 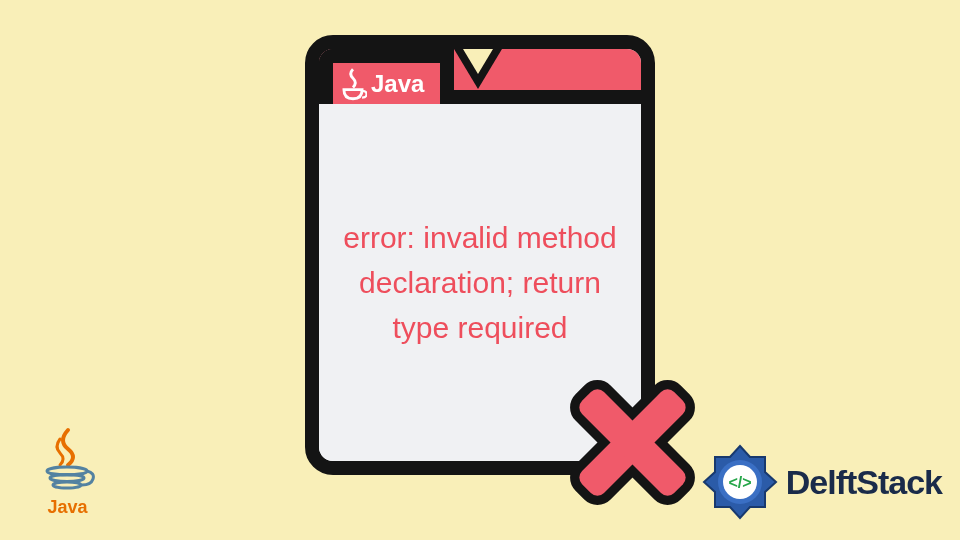 What do you see at coordinates (821, 482) in the screenshot?
I see `delftstack-logo: </> DelftStack` at bounding box center [821, 482].